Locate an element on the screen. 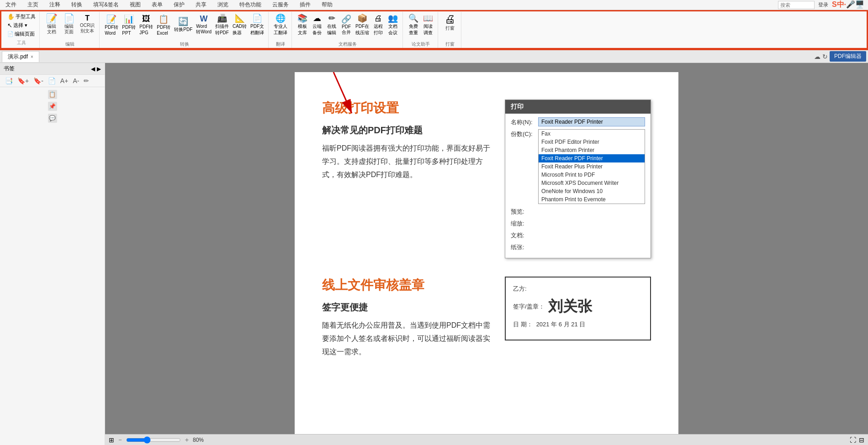 The width and height of the screenshot is (868, 445). convert-pdf-label: 转换PDF is located at coordinates (183, 30).